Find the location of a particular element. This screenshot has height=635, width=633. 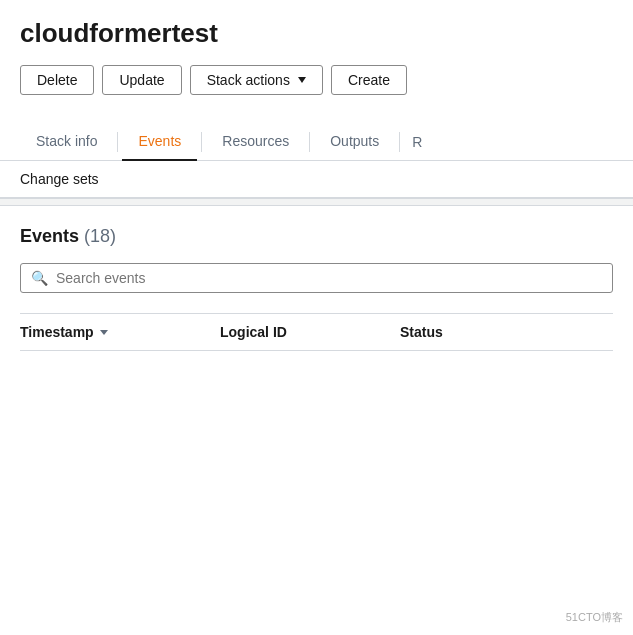

search-input is located at coordinates (329, 278).